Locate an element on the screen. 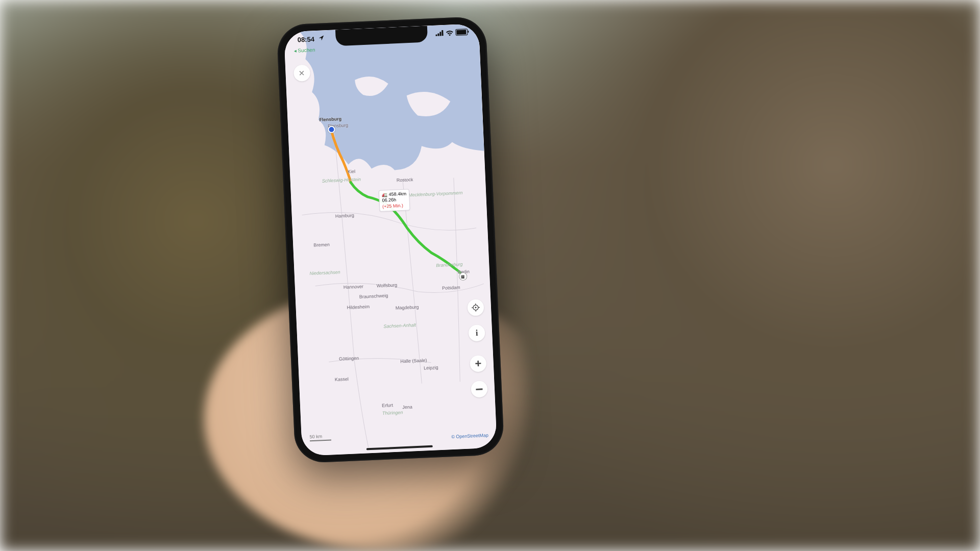 This screenshot has width=980, height=551. city-label: Hildesheim is located at coordinates (358, 307).